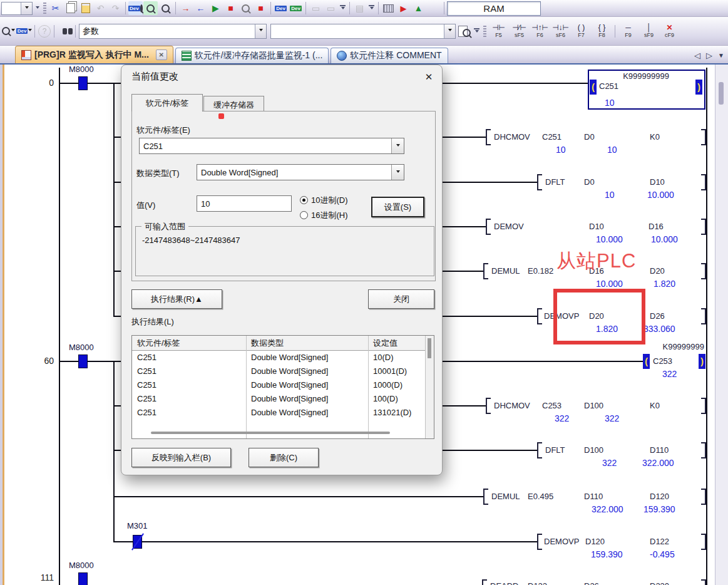 This screenshot has width=728, height=585. What do you see at coordinates (304, 200) in the screenshot?
I see `radio-decimal` at bounding box center [304, 200].